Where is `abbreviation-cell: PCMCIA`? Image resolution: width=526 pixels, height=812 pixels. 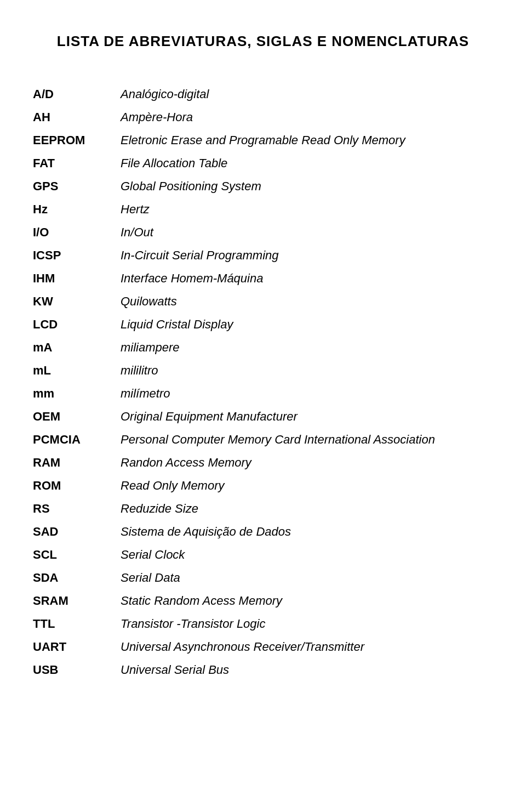
abbreviation-cell: PCMCIA is located at coordinates (77, 440).